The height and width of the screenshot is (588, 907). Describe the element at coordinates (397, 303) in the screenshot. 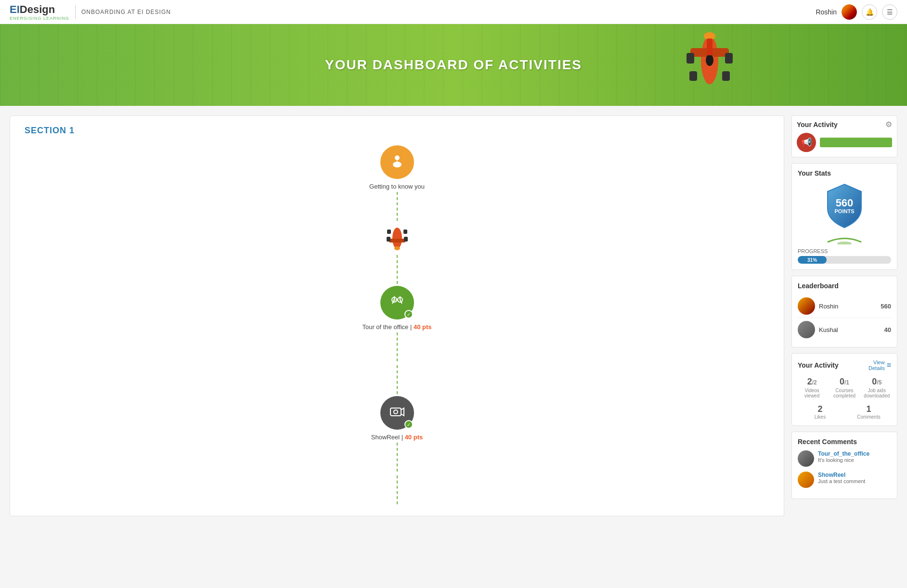

I see `map-pin-icon: 99` at that location.